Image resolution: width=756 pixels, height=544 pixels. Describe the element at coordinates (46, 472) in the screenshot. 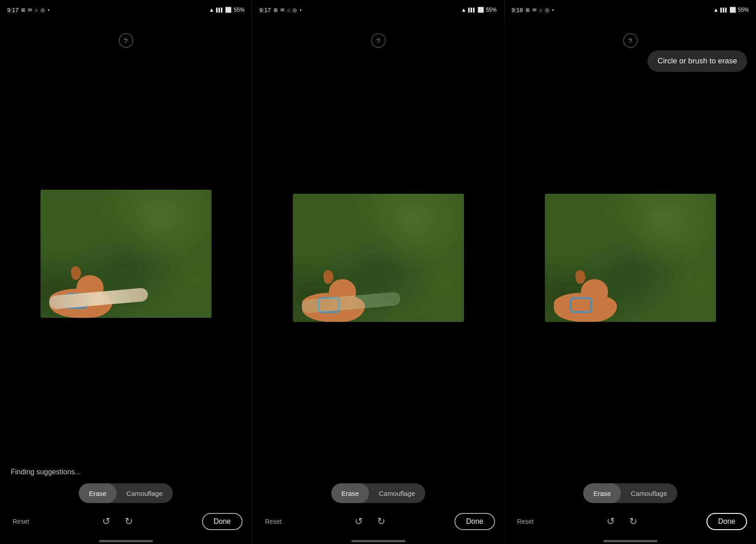

I see `suggestions-text-1: Finding suggestions...` at that location.